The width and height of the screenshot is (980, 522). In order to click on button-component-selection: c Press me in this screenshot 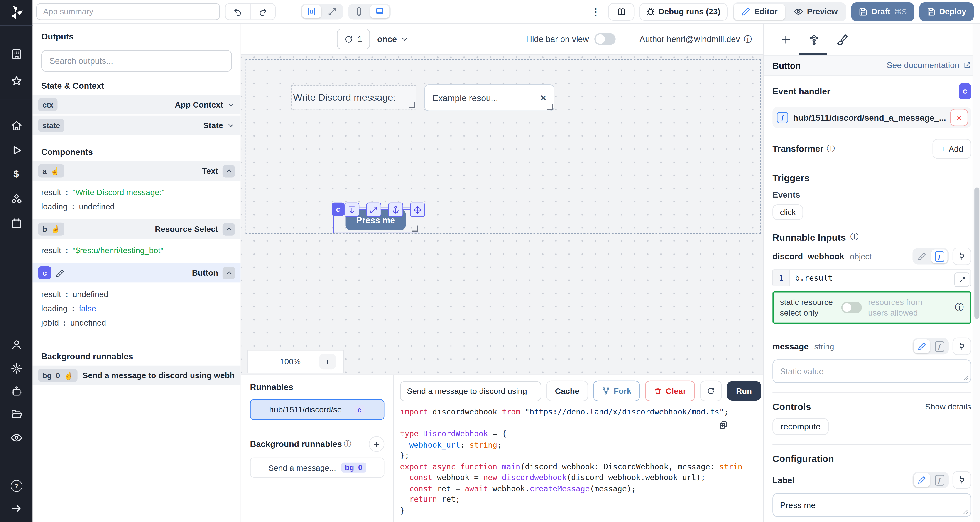, I will do `click(376, 221)`.